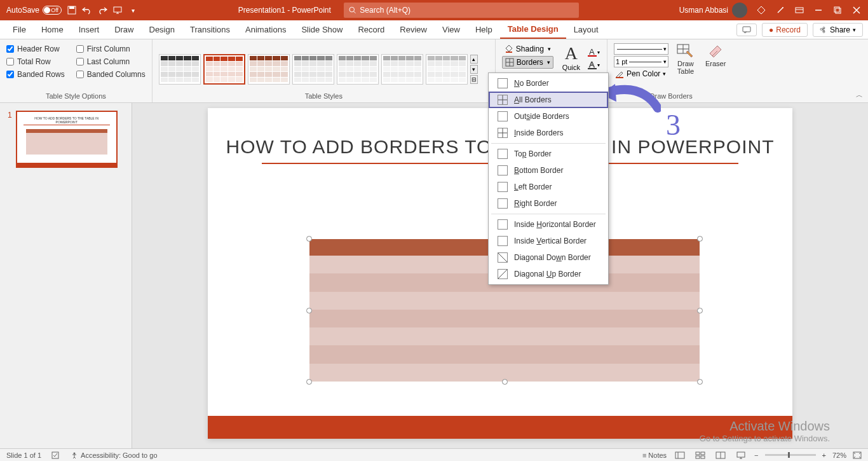  What do you see at coordinates (721, 455) in the screenshot?
I see `reading-view-icon` at bounding box center [721, 455].